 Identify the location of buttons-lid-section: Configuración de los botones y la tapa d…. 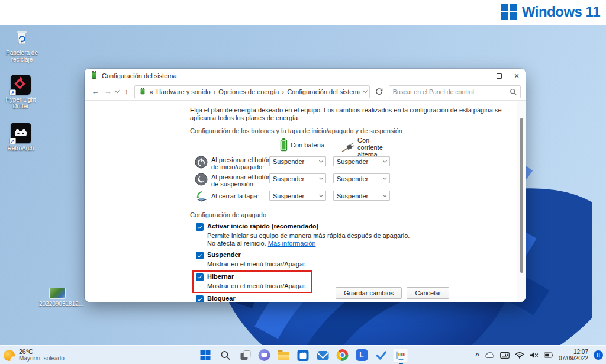
(306, 166).